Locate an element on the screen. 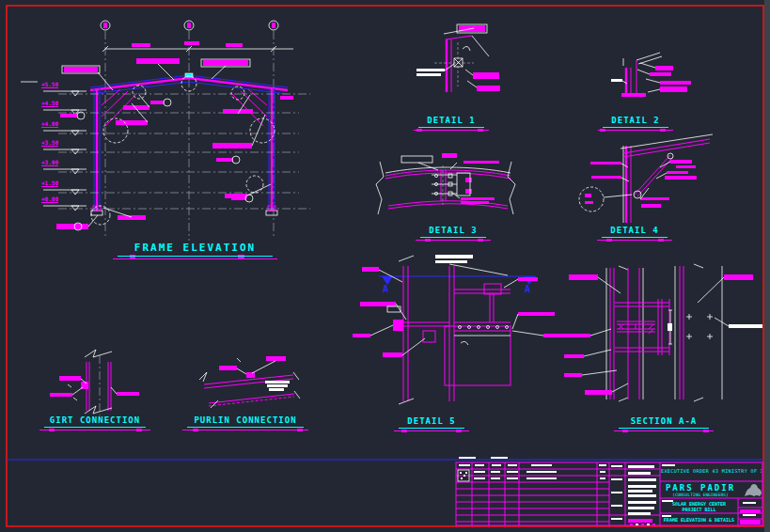 This screenshot has height=532, width=770. detail-2-title: DETAIL 2 is located at coordinates (636, 122).